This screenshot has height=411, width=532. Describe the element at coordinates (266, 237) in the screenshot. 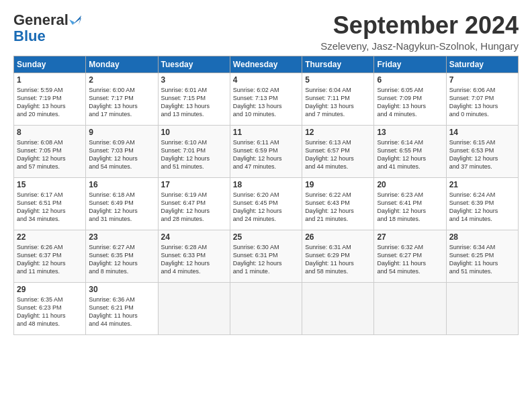

I see `day-number: 25` at that location.